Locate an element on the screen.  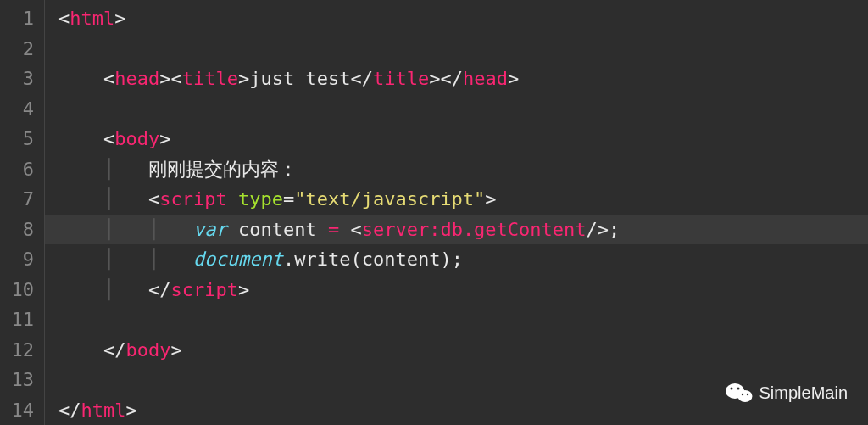
attr-value: "text/javascript" is located at coordinates (390, 199).